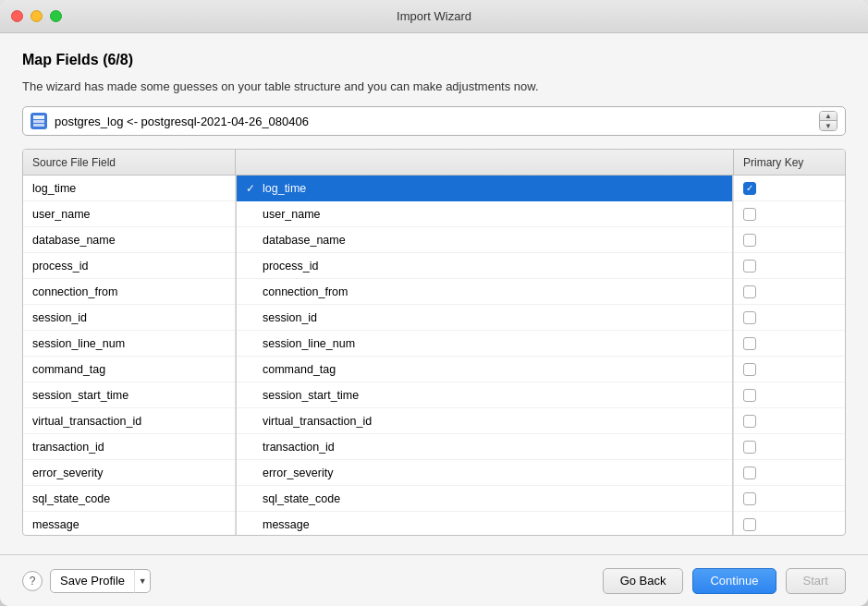  Describe the element at coordinates (92, 581) in the screenshot. I see `save-profile-button: Save Profile` at that location.